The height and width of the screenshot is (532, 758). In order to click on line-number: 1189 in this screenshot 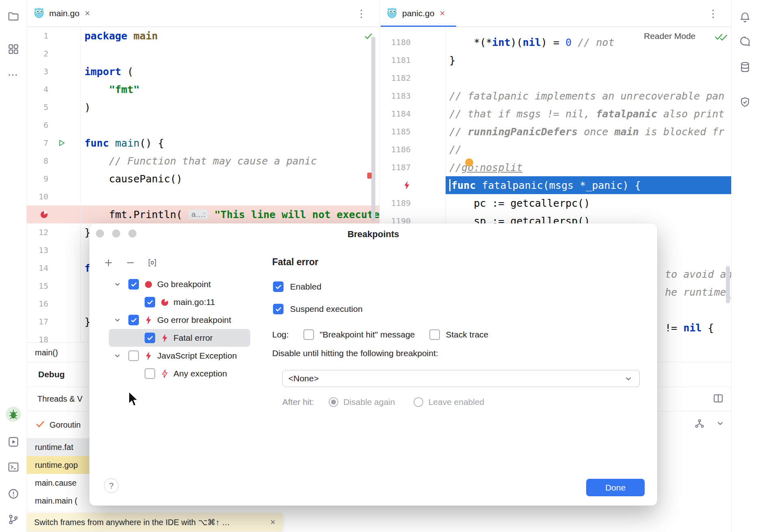, I will do `click(397, 203)`.